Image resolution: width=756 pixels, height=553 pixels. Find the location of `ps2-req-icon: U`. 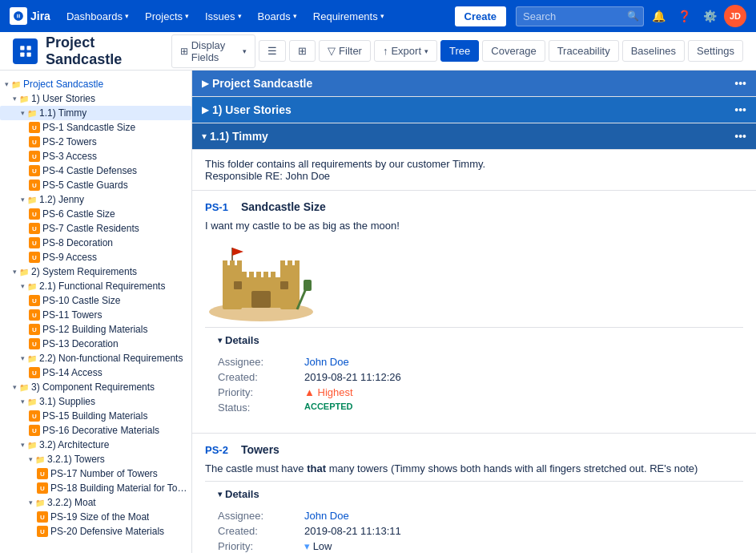

ps2-req-icon: U is located at coordinates (34, 142).